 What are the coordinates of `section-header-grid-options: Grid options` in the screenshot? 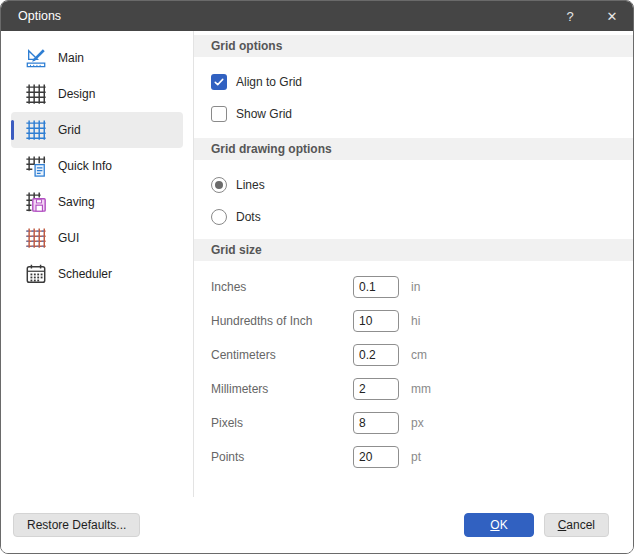 It's located at (414, 46).